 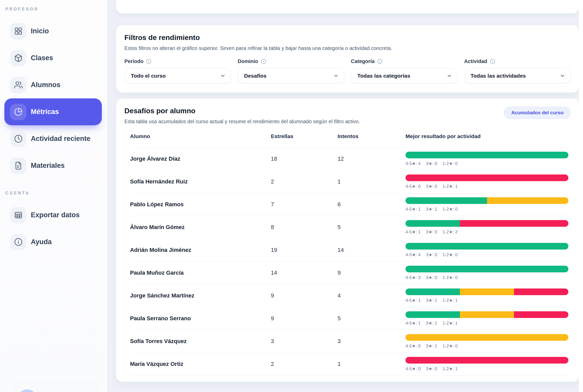 I want to click on sidebar-item-clases: Clases, so click(x=53, y=58).